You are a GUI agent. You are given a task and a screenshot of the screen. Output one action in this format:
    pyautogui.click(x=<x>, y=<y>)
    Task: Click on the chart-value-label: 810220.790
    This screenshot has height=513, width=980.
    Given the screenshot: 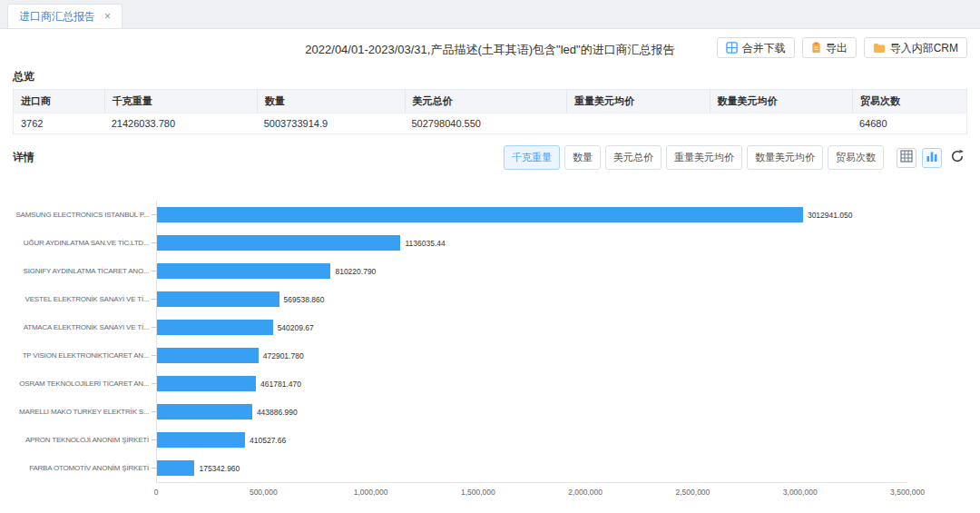 What is the action you would take?
    pyautogui.click(x=356, y=271)
    